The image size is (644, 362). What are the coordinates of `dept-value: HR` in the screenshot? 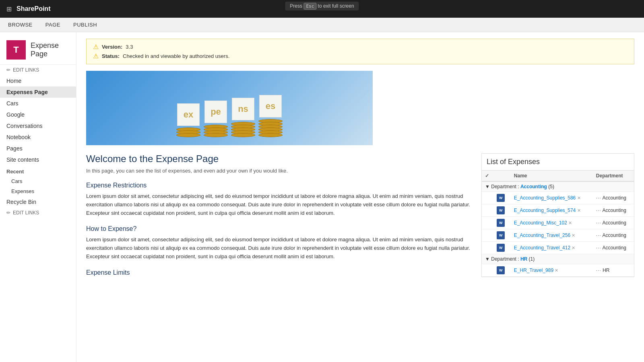 It's located at (606, 270).